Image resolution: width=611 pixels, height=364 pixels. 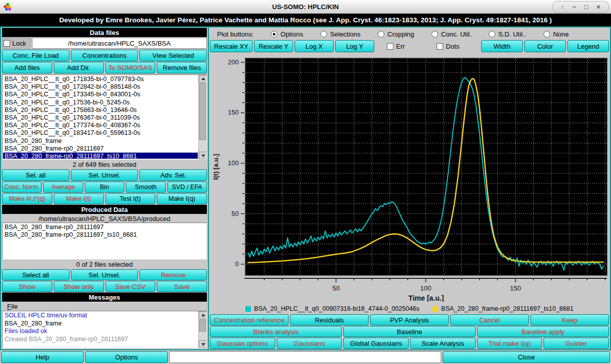 What do you see at coordinates (249, 320) in the screenshot?
I see `concentration-reference-button: Concentration reference` at bounding box center [249, 320].